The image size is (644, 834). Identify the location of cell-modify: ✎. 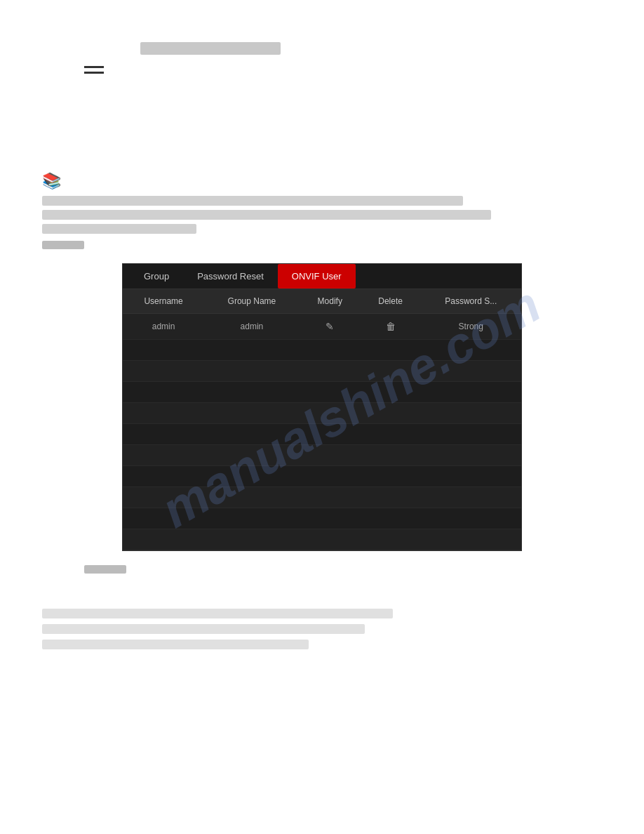
(330, 327).